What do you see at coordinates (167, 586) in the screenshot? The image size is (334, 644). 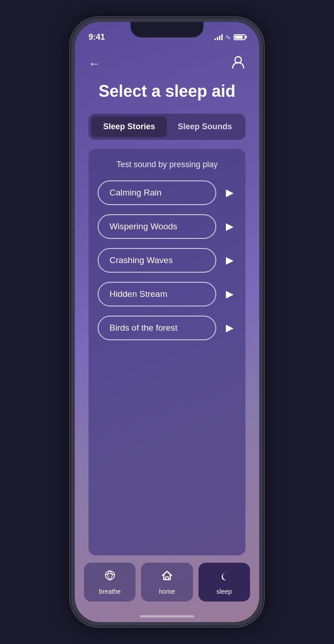 I see `bottom-nav: breathe home` at bounding box center [167, 586].